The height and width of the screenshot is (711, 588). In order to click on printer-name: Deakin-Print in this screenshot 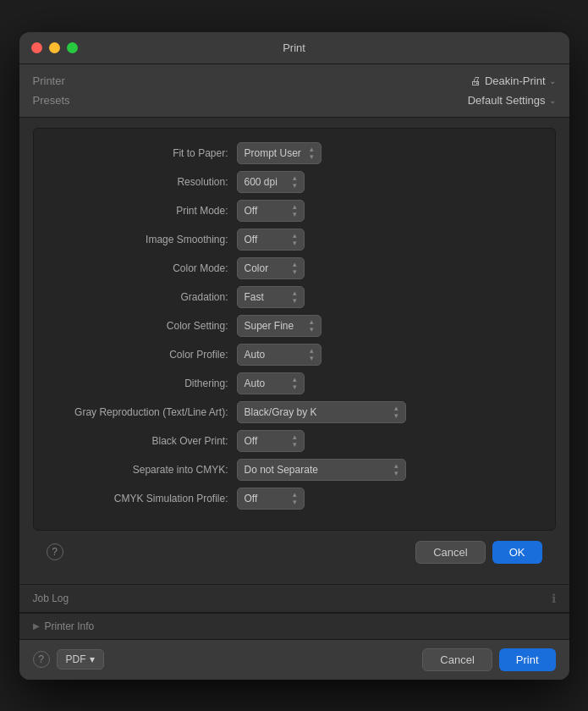, I will do `click(515, 81)`.